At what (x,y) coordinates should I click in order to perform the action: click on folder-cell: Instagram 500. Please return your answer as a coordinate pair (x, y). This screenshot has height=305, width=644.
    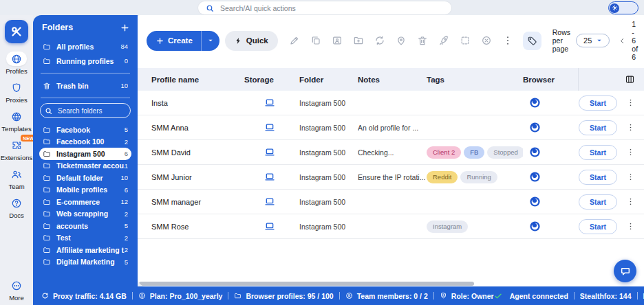
    Looking at the image, I should click on (329, 177).